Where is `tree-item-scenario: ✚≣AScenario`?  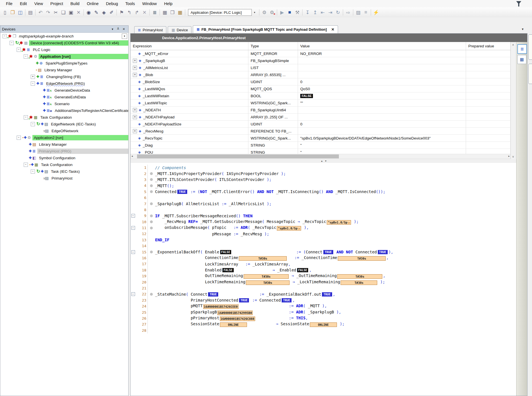 tree-item-scenario: ✚≣AScenario is located at coordinates (64, 104).